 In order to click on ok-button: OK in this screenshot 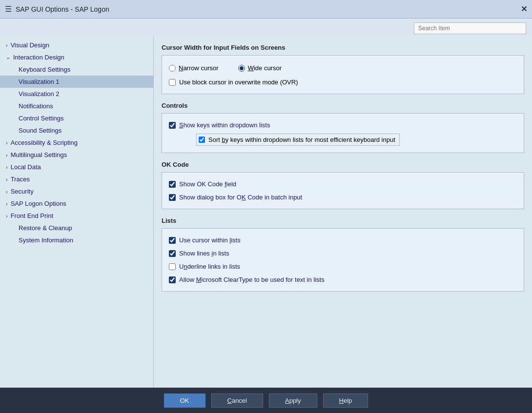, I will do `click(184, 401)`.